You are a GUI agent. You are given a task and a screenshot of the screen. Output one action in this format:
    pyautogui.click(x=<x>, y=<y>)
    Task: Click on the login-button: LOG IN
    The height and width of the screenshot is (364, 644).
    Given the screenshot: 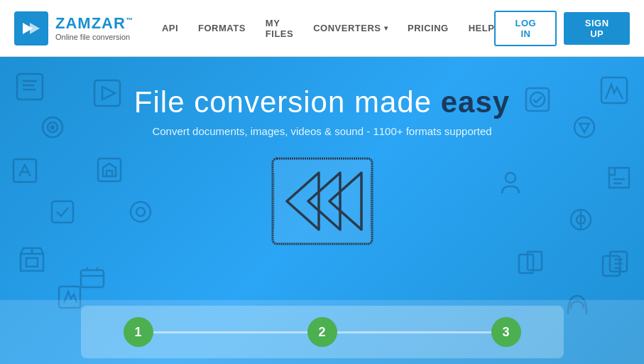 What is the action you would take?
    pyautogui.click(x=525, y=28)
    